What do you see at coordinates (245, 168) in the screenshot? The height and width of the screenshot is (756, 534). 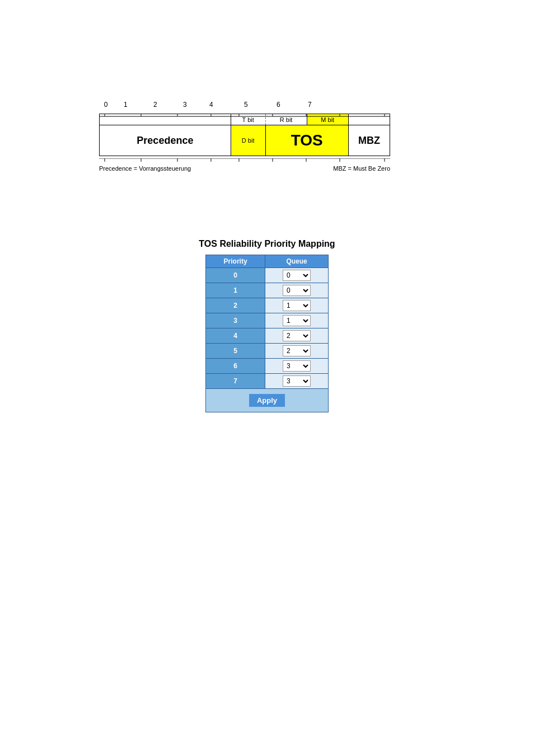 I see `diagram-legend: Precedence = Vorrangssteuerung MBZ = Mus…` at bounding box center [245, 168].